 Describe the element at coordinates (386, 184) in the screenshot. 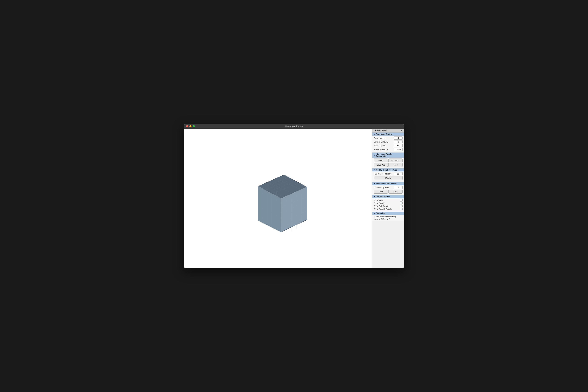

I see `assembly-label: Assembly State Viewer` at that location.